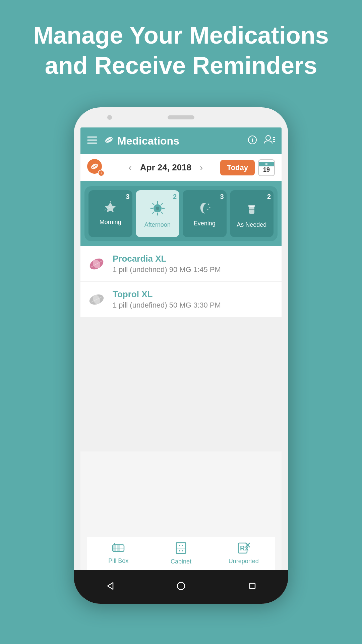 Image resolution: width=362 pixels, height=644 pixels. Describe the element at coordinates (252, 141) in the screenshot. I see `info-icon: i` at that location.